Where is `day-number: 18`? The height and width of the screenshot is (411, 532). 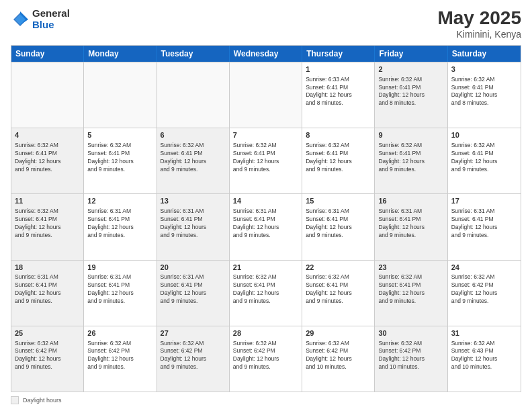
day-number: 18 is located at coordinates (47, 267).